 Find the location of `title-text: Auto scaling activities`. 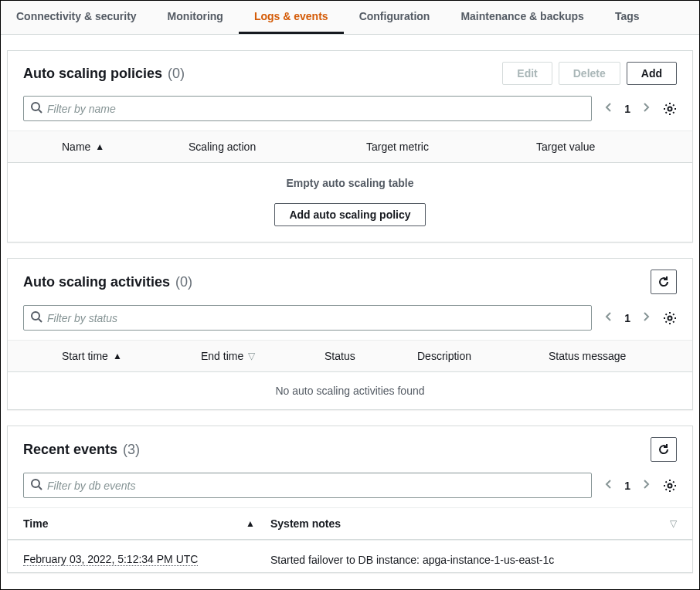

title-text: Auto scaling activities is located at coordinates (97, 282).